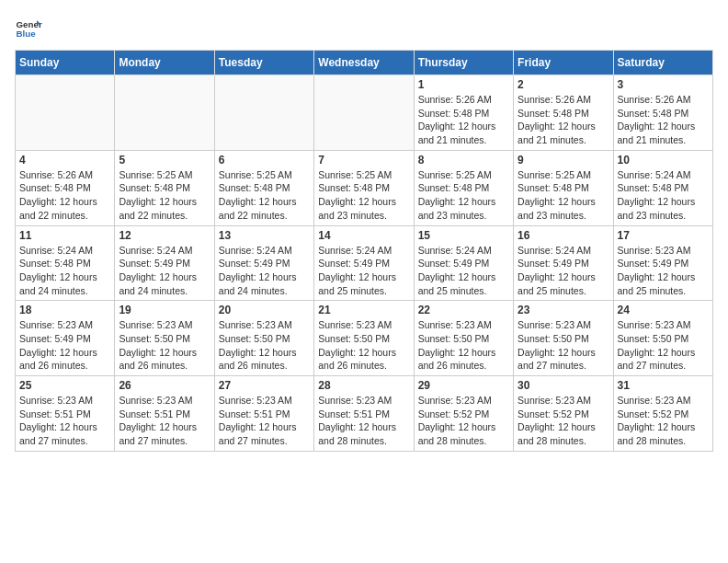 The width and height of the screenshot is (728, 563). I want to click on day-number: 28, so click(364, 385).